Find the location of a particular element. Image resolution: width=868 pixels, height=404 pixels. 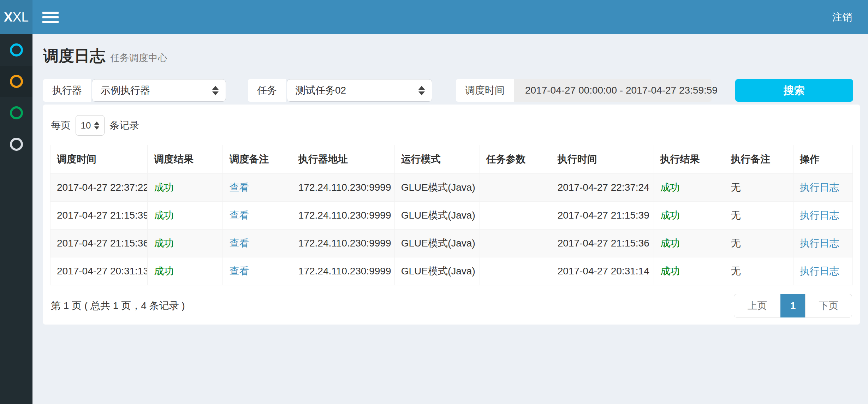

cell-handle_time: 2017-04-27 22:37:24 is located at coordinates (602, 188).